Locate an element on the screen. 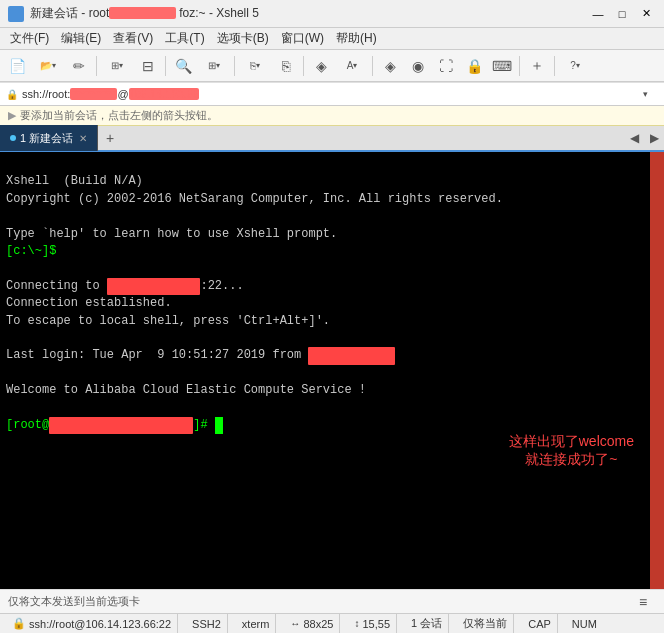  status-ssh: 🔒 ssh://root@106.14.123.66:22 is located at coordinates (92, 624).